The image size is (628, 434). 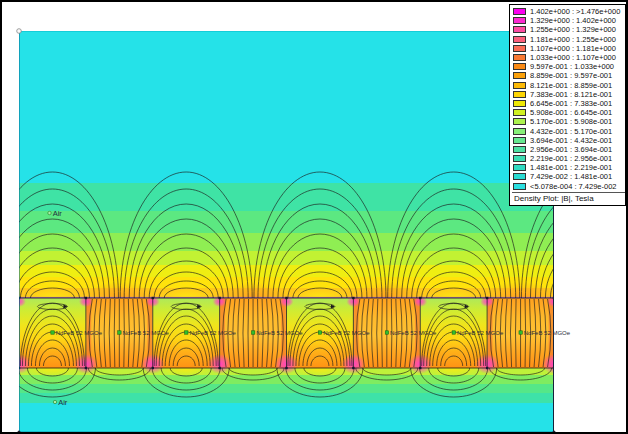 I want to click on legend-entry: 1.107e+000 : 1.181e+000, so click(x=568, y=48).